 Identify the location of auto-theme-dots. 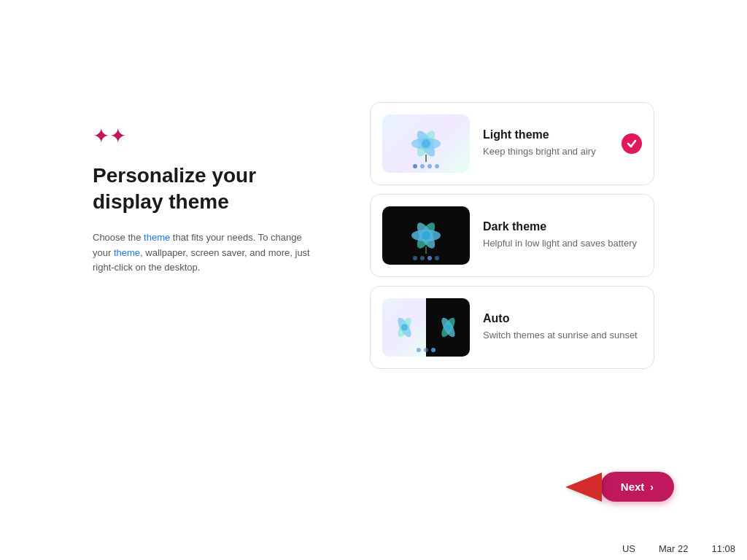
(426, 350).